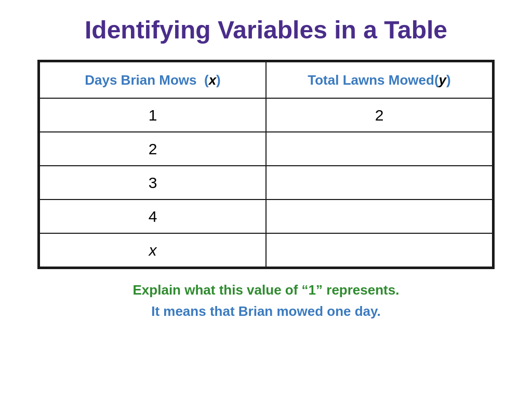 This screenshot has height=399, width=532. I want to click on row2-y, so click(379, 149).